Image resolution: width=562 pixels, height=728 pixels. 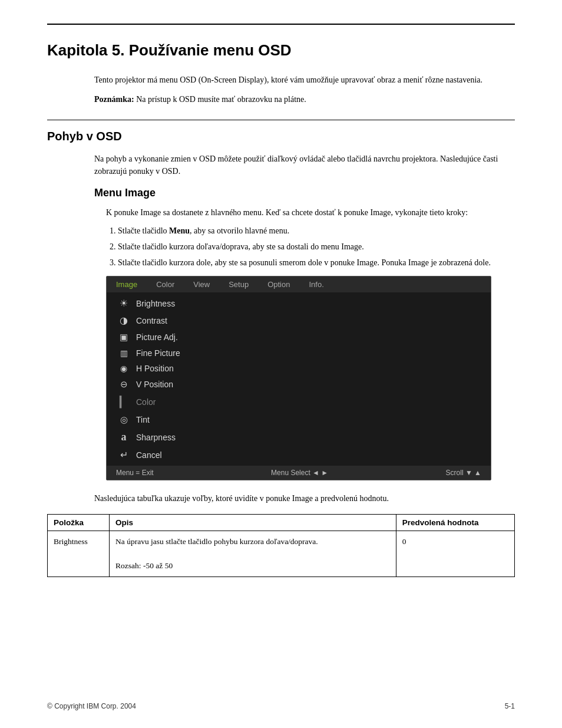 What do you see at coordinates (299, 337) in the screenshot?
I see `osd-item-picture-adj: ▣ Picture Adj.` at bounding box center [299, 337].